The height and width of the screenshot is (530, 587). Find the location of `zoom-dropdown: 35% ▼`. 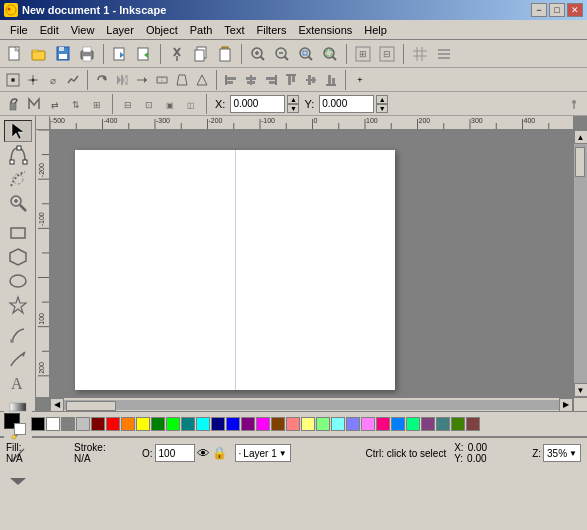

zoom-dropdown: 35% ▼ is located at coordinates (562, 453).